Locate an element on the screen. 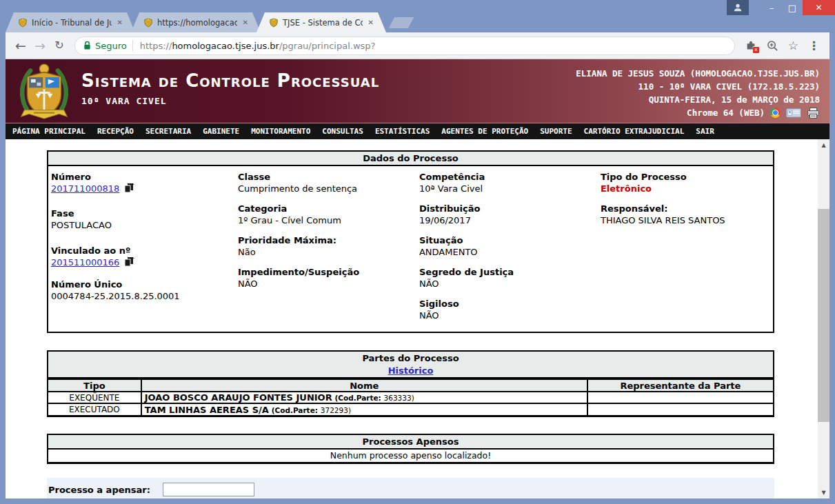 Image resolution: width=835 pixels, height=504 pixels. tab-strip: Início - Tribunal de Justiç ✕ https://ho… is located at coordinates (208, 22).